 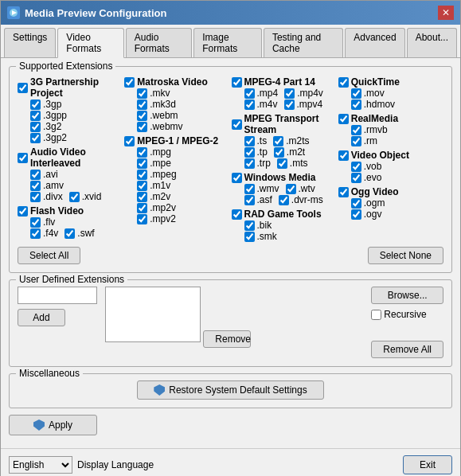 I want to click on close-button: ✕, so click(x=446, y=13).